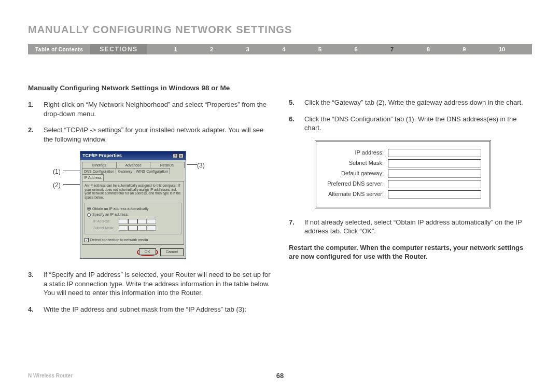 The width and height of the screenshot is (560, 392). I want to click on dialog-tabs-row1: Bindings Advanced NetBIOS, so click(133, 164).